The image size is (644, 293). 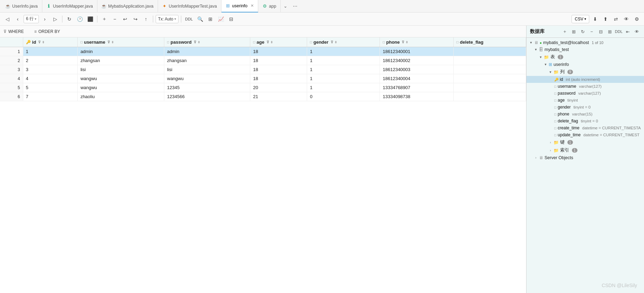 What do you see at coordinates (336, 42) in the screenshot?
I see `gender-sort-btn: ⬍` at bounding box center [336, 42].